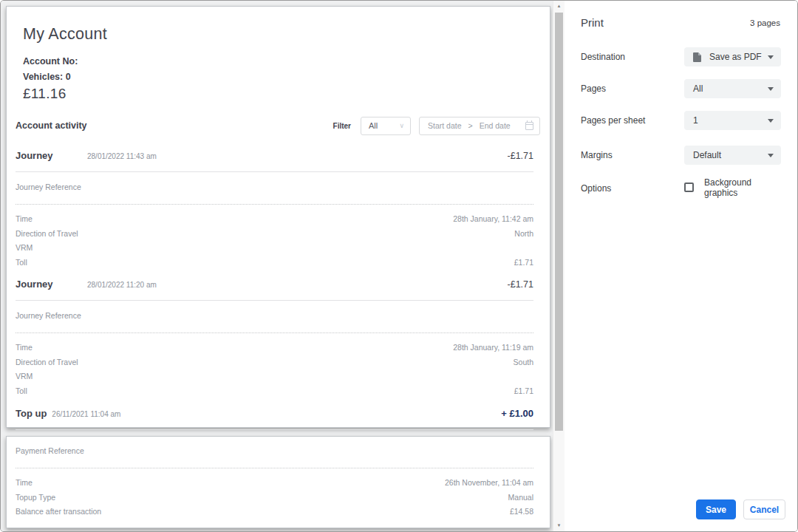  I want to click on destination-value: Save as PDF, so click(736, 57).